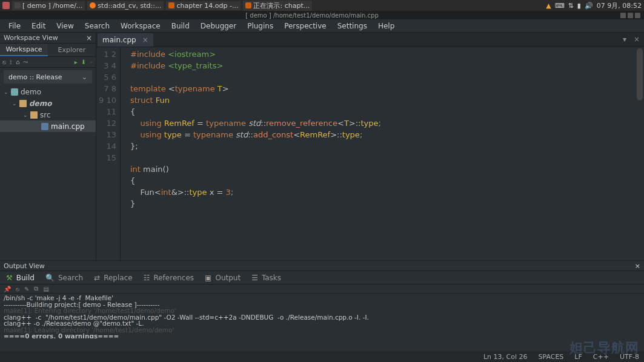 Image resolution: width=644 pixels, height=362 pixels. Describe the element at coordinates (387, 26) in the screenshot. I see `menu-help: Help` at that location.